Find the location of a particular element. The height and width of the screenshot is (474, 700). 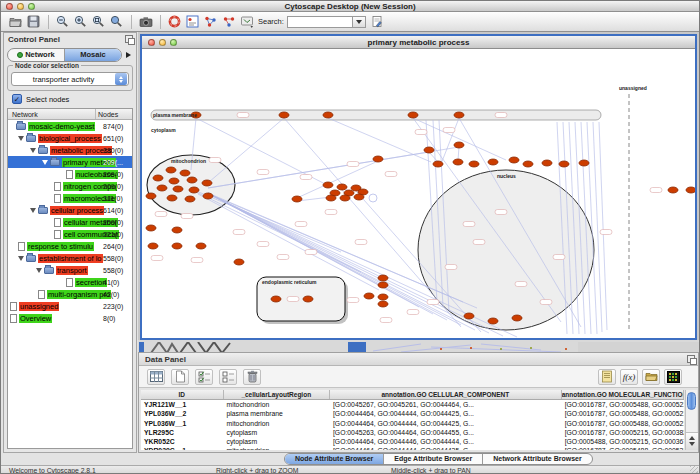

table-scrollbar is located at coordinates (691, 420).